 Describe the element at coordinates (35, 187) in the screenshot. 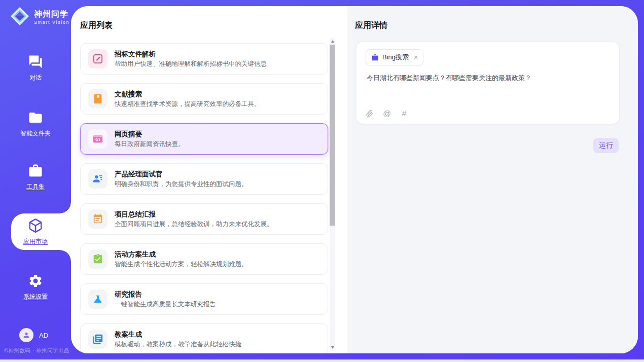

I see `sidebar-item-label: 工具集` at that location.